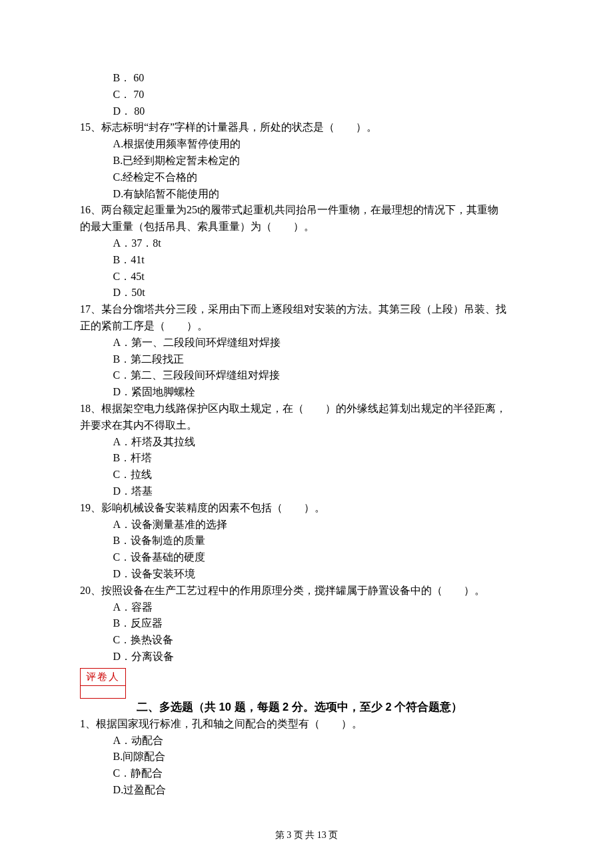 Image resolution: width=613 pixels, height=868 pixels. What do you see at coordinates (306, 79) in the screenshot?
I see `option-row: B． 60` at bounding box center [306, 79].